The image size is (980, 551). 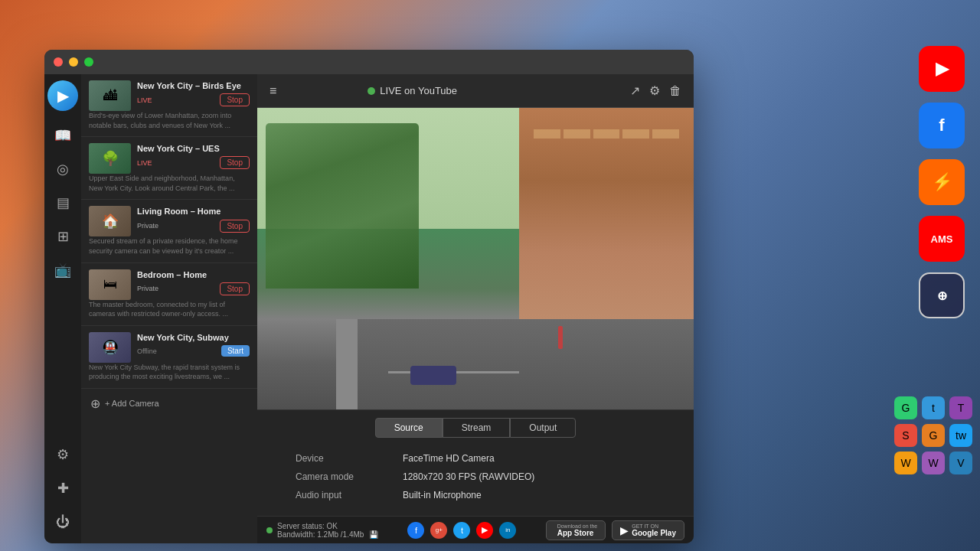 I want to click on google-play-icon: ▶, so click(x=625, y=530).